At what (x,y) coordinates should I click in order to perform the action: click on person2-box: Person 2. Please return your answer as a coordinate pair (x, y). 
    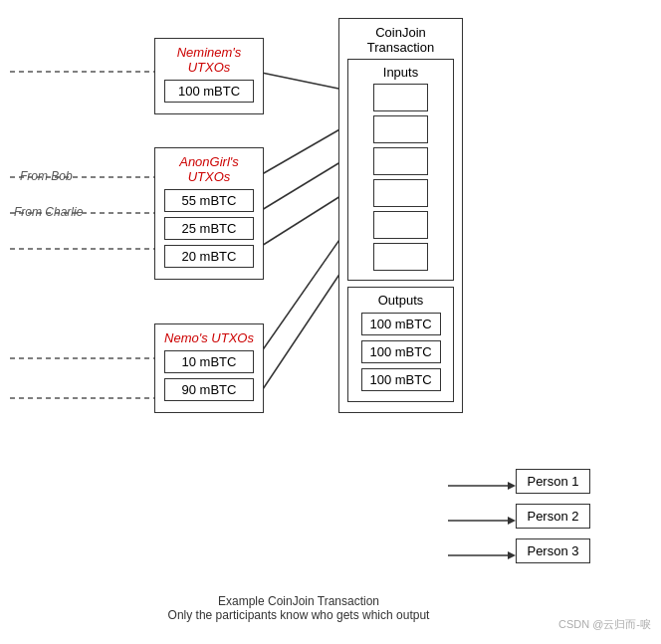
    Looking at the image, I should click on (553, 516).